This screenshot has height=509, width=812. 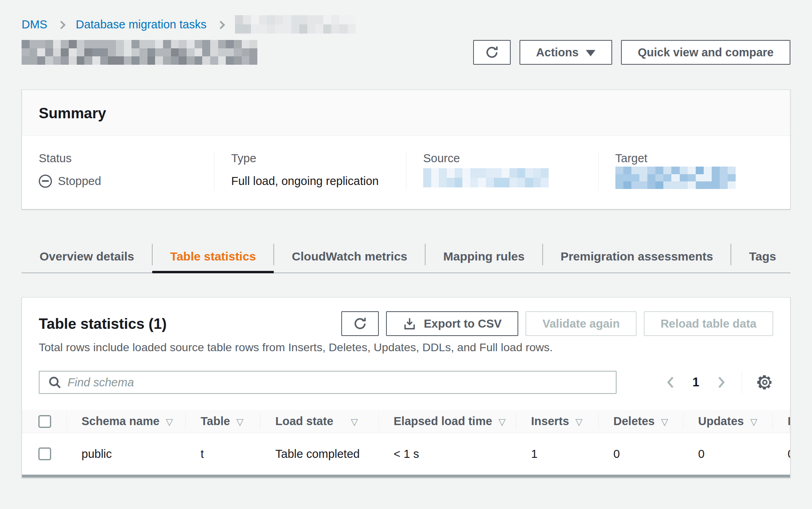 What do you see at coordinates (443, 421) in the screenshot?
I see `column-label: Elapsed load time` at bounding box center [443, 421].